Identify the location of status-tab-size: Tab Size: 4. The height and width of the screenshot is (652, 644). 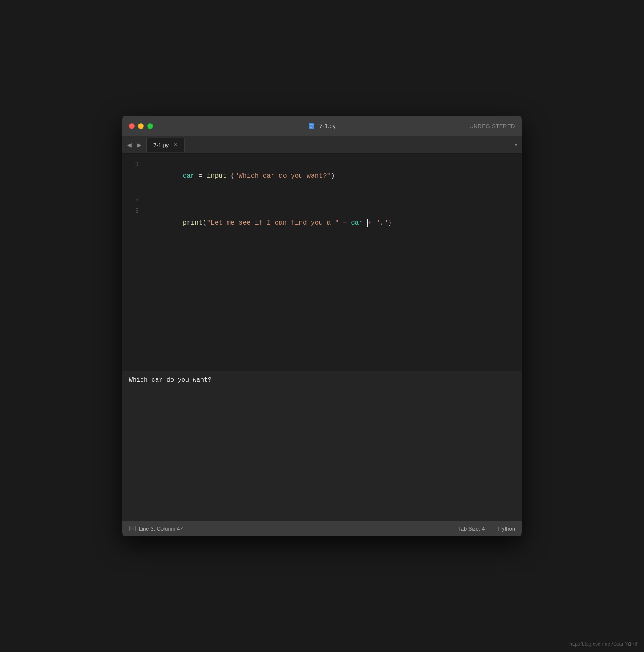
(471, 528).